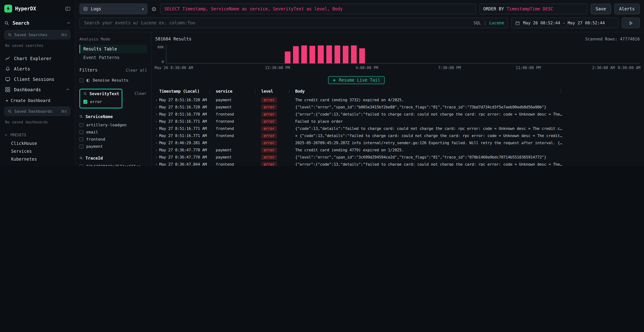 The width and height of the screenshot is (644, 332). Describe the element at coordinates (496, 23) in the screenshot. I see `lang-lucene-toggle: Lucene` at that location.